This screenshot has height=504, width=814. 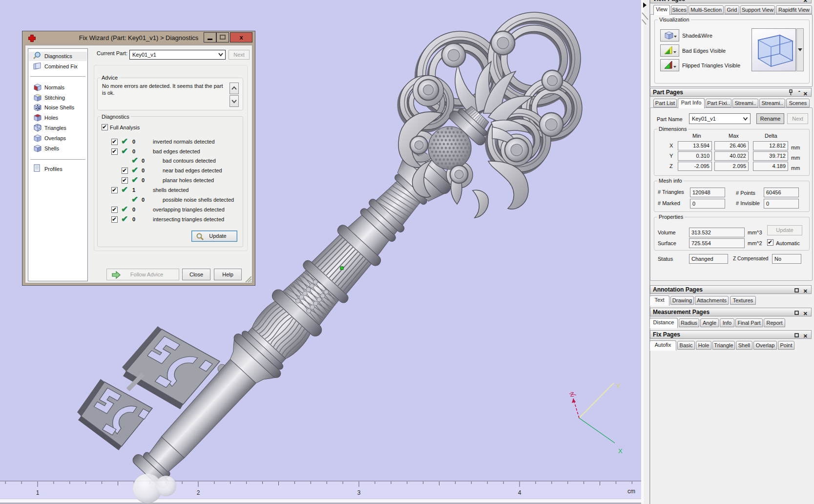 I want to click on svg-text: 4, so click(x=520, y=493).